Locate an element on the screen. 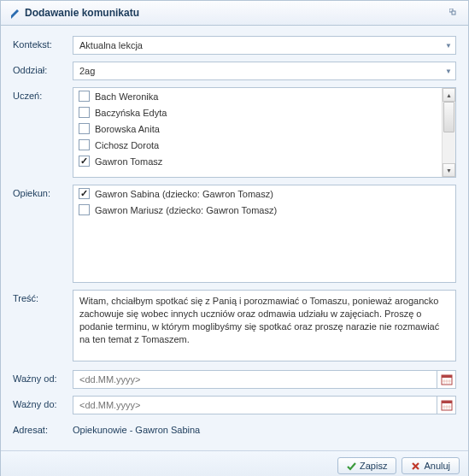  label-wazny-od: Ważny od: is located at coordinates (43, 377).